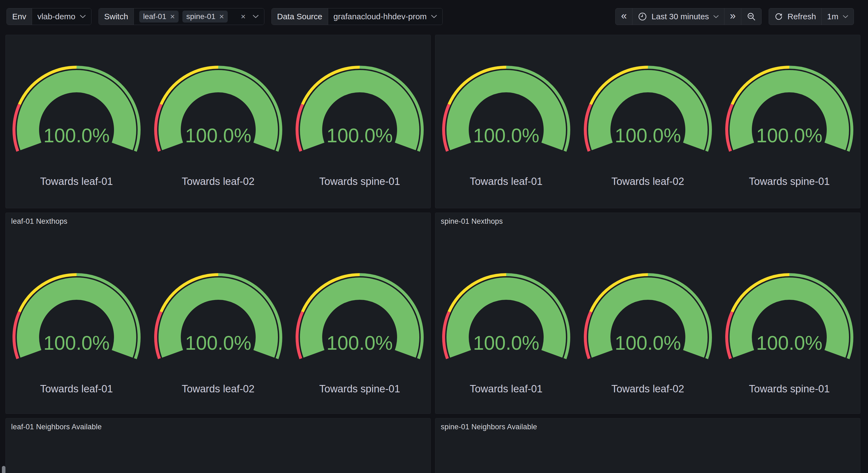 The image size is (868, 473). Describe the element at coordinates (4, 469) in the screenshot. I see `scrollbar-thumb` at that location.